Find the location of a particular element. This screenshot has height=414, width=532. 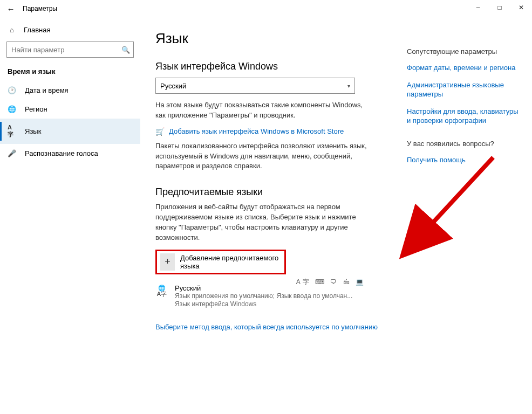

minimize-icon: – is located at coordinates (478, 8).